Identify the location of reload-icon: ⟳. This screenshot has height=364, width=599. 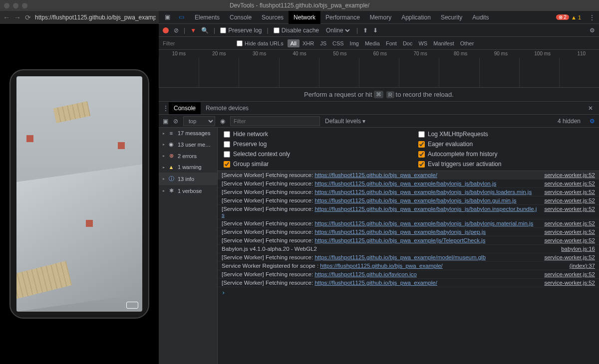
(28, 17).